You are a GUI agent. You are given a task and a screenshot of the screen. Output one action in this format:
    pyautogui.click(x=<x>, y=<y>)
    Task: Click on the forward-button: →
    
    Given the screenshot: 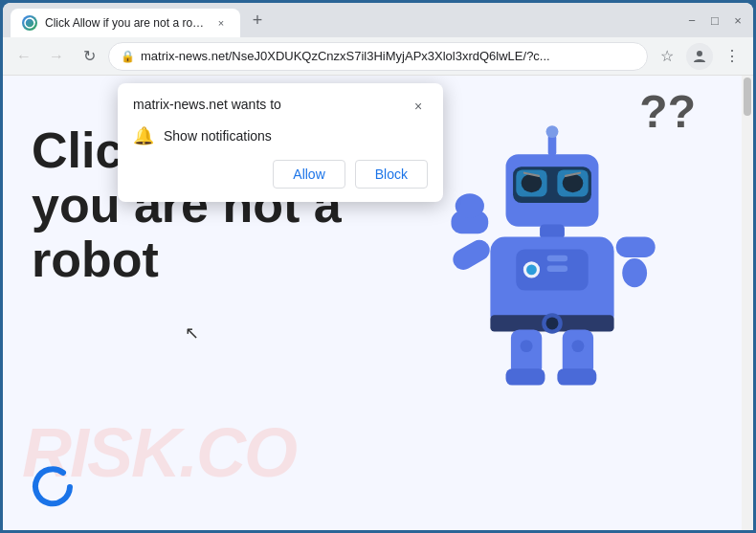 What is the action you would take?
    pyautogui.click(x=56, y=56)
    